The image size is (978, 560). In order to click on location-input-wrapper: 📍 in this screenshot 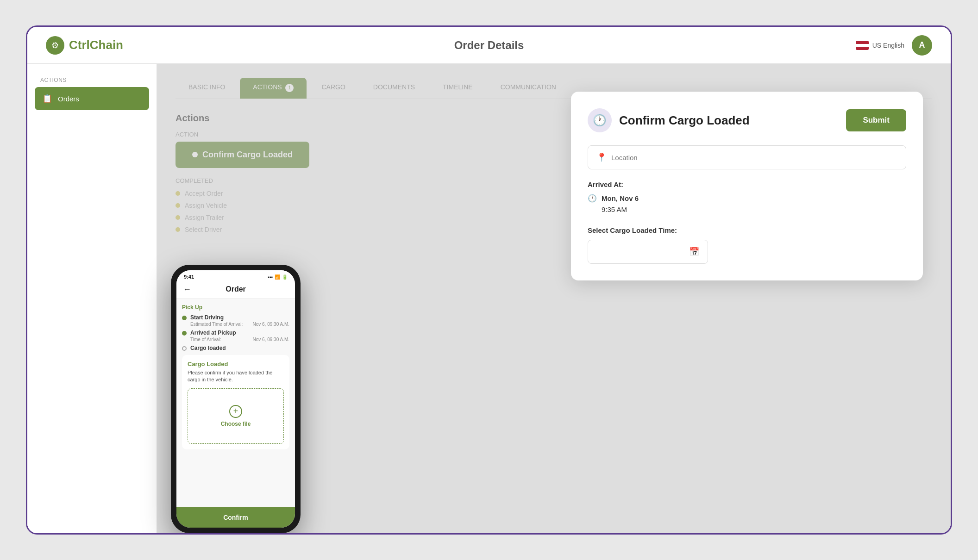, I will do `click(747, 157)`.